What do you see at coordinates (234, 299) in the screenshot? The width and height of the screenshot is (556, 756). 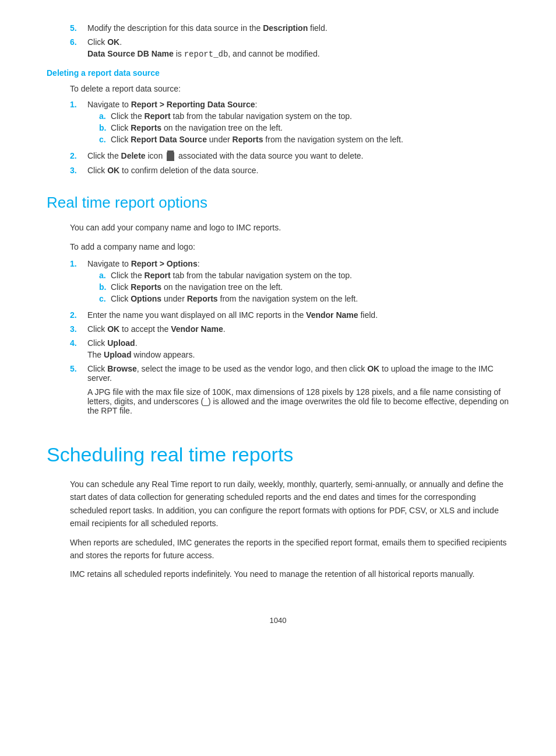 I see `rt-step-1c-text: Click Options under Reports from the nav…` at bounding box center [234, 299].